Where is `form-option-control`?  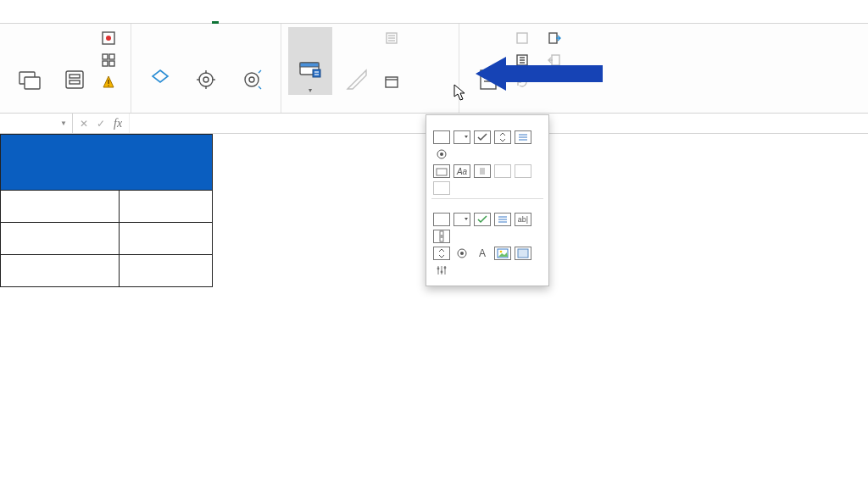 form-option-control is located at coordinates (442, 154).